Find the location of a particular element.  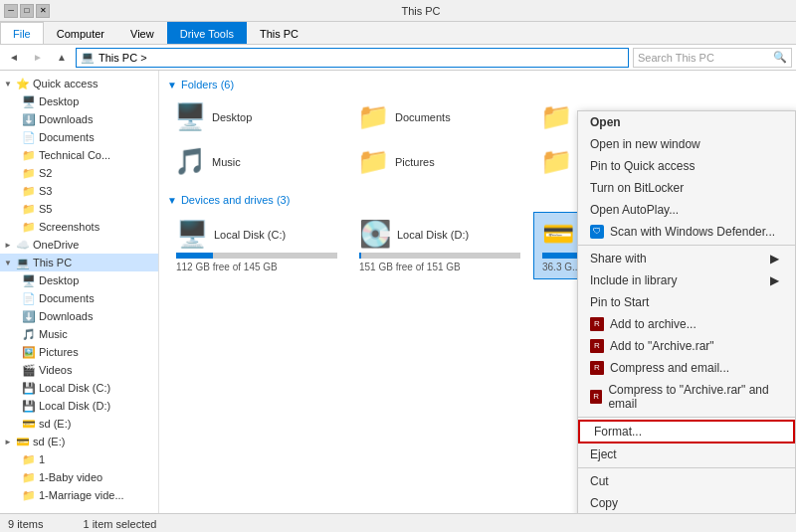

folders-section-header: ▼ Folders (6) is located at coordinates (478, 85).